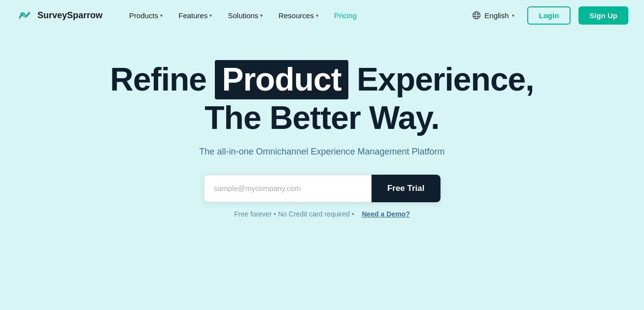 This screenshot has width=644, height=310. Describe the element at coordinates (288, 188) in the screenshot. I see `email-input` at that location.